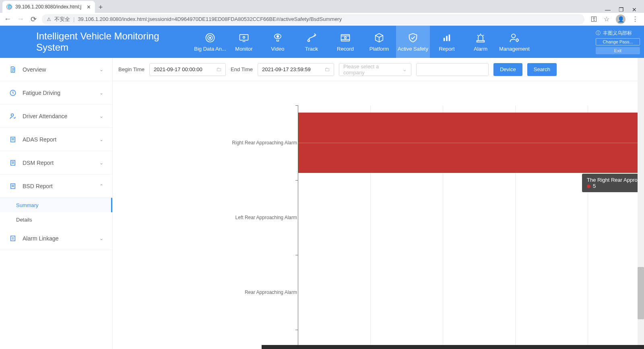 The width and height of the screenshot is (644, 349). Describe the element at coordinates (379, 38) in the screenshot. I see `cube-icon` at that location.